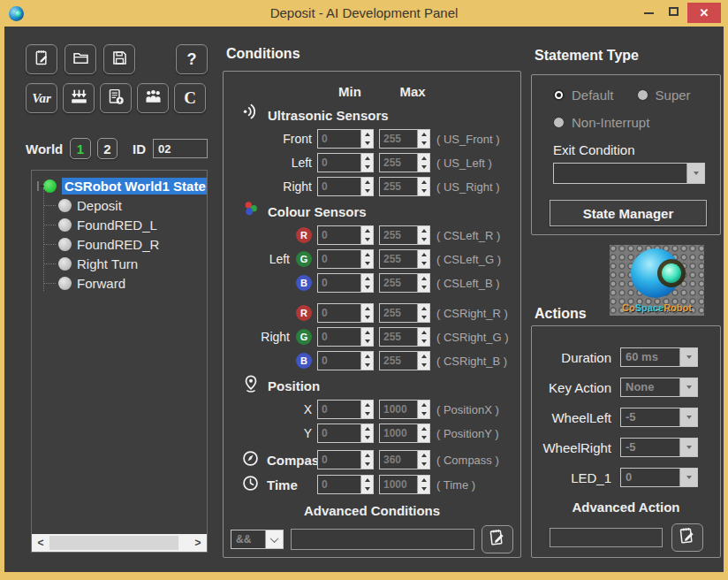 The image size is (728, 580). Describe the element at coordinates (101, 283) in the screenshot. I see `tree-item-label: Forward` at that location.